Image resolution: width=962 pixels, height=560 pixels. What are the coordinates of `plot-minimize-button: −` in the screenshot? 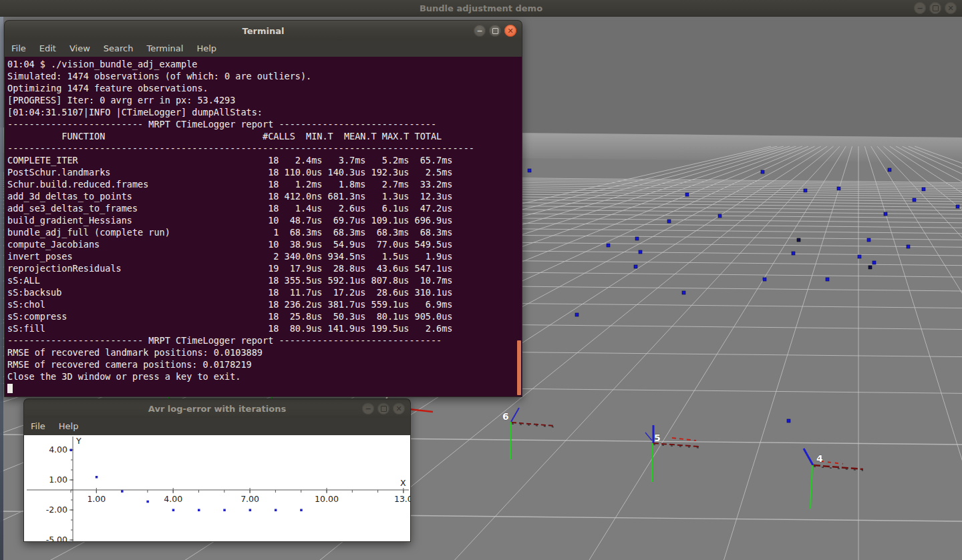 It's located at (368, 408).